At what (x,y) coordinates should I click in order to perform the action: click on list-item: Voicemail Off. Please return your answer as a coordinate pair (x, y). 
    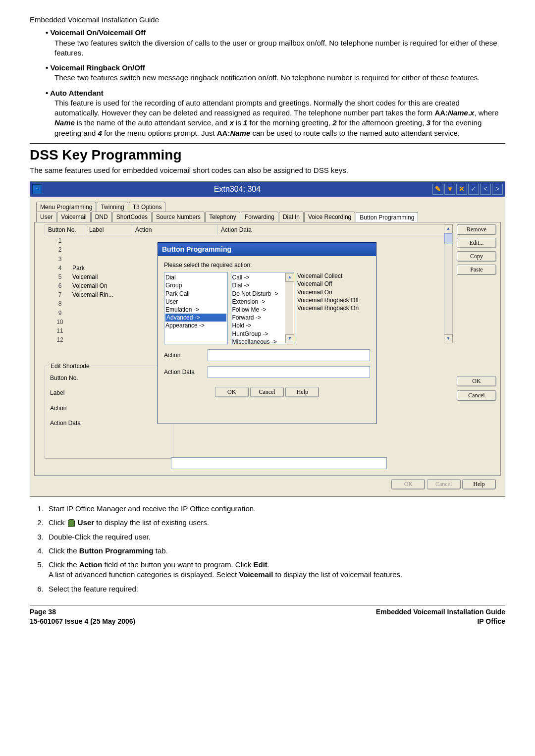
    Looking at the image, I should click on (334, 284).